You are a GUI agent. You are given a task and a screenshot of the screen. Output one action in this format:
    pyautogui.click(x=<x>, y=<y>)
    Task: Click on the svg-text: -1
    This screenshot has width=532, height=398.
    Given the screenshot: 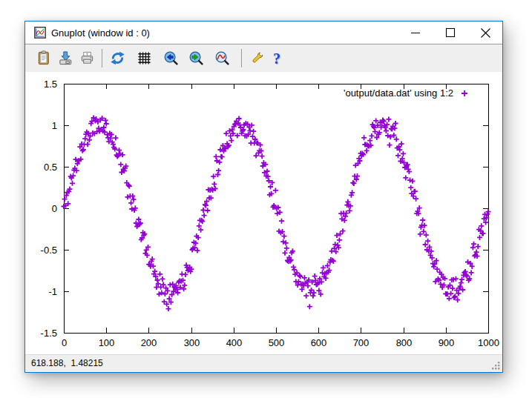 What is the action you would take?
    pyautogui.click(x=53, y=292)
    